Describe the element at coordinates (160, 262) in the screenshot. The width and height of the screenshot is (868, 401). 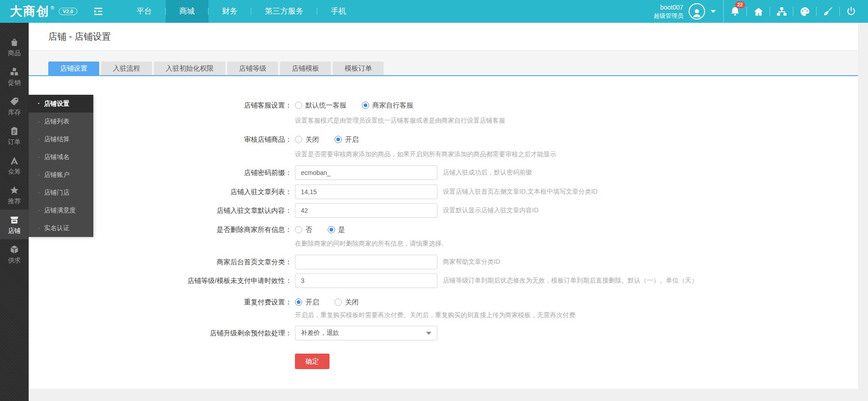
I see `field-label: 商家后台首页文章分类：` at that location.